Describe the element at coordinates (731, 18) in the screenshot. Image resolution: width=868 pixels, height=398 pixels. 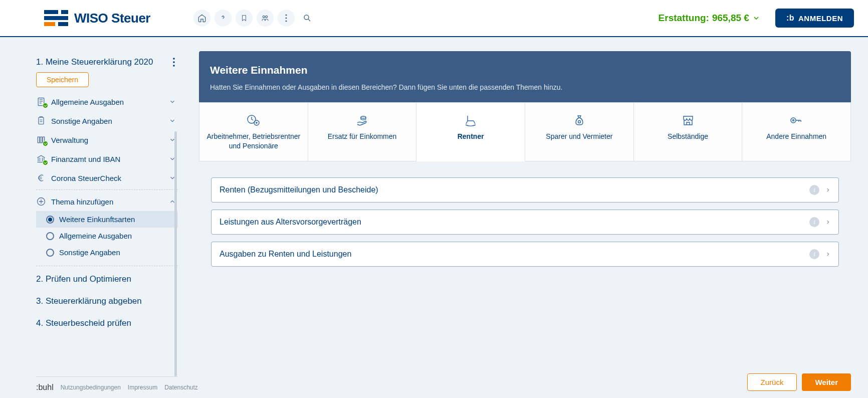
I see `refund-amount: 965,85 €` at that location.